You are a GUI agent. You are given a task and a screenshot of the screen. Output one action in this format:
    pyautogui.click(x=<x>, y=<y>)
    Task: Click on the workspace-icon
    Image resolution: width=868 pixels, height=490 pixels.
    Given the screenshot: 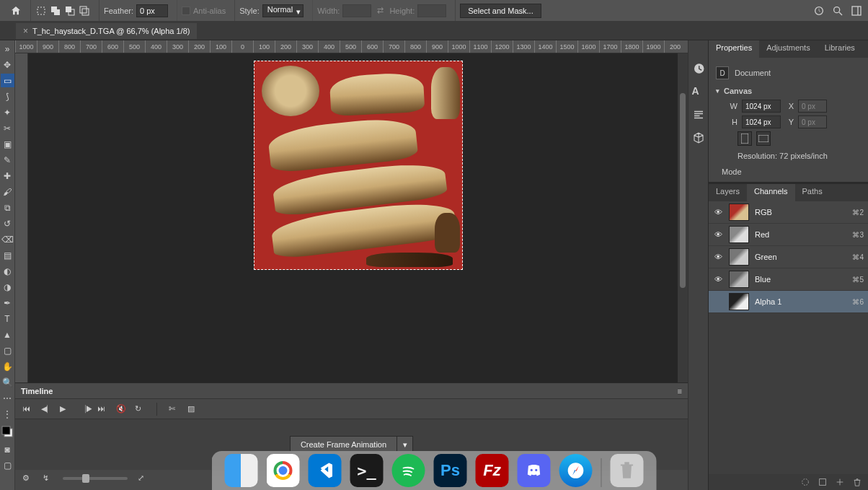 What is the action you would take?
    pyautogui.click(x=856, y=11)
    